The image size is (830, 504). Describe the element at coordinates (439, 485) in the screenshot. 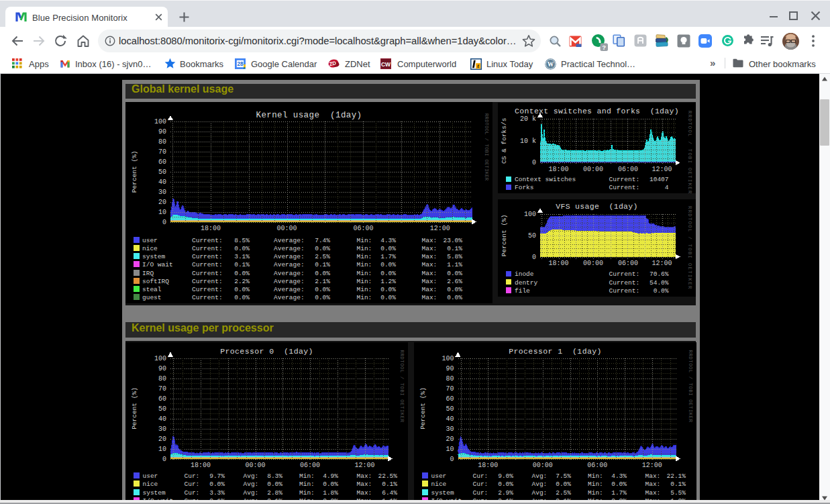

I see `svg-text: nice` at that location.